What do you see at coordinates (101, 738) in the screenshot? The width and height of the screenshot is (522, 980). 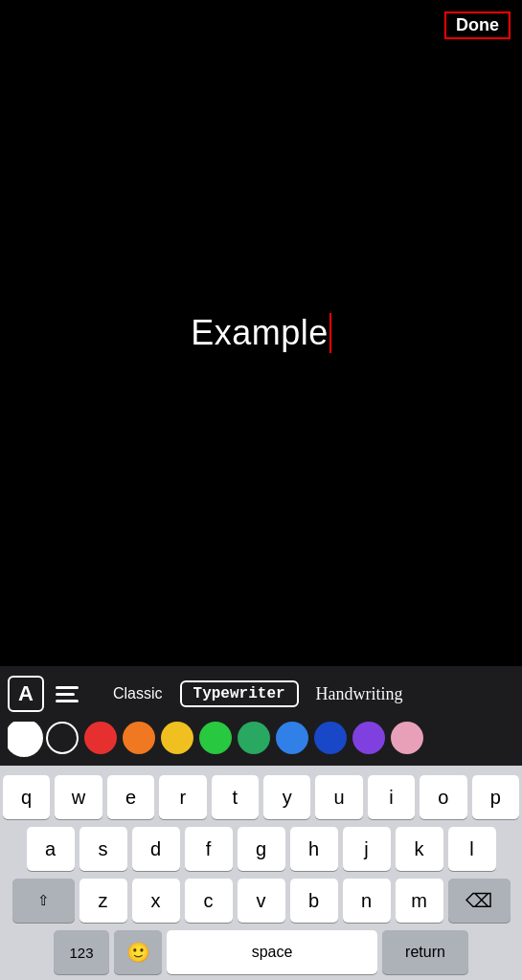 I see `color-swatch-red` at bounding box center [101, 738].